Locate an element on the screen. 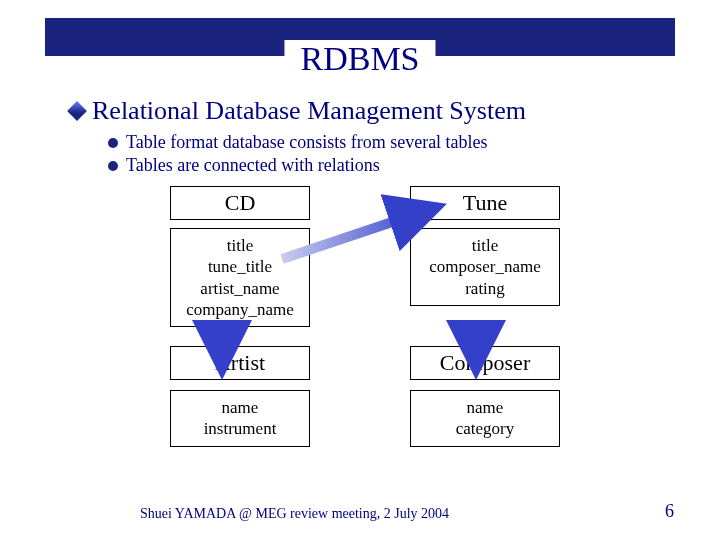  sub-text: Tables are connected with relations is located at coordinates (253, 166).